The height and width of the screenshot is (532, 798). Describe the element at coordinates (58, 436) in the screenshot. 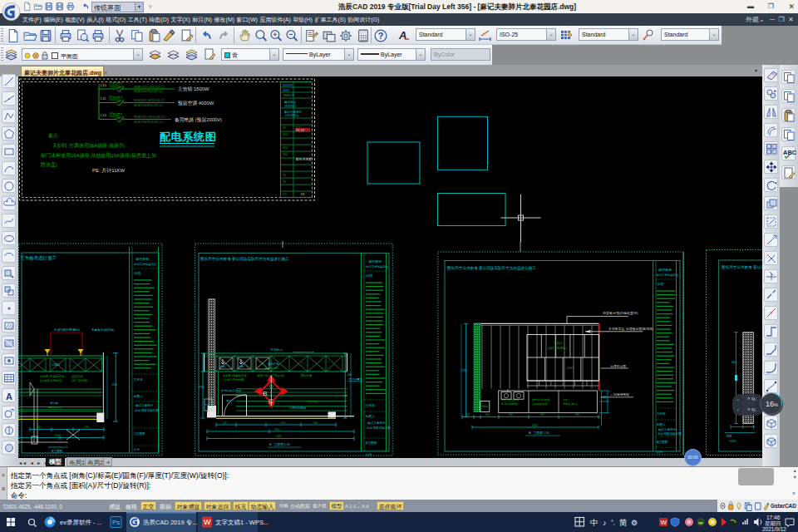

I see `svg-text: 2000` at that location.